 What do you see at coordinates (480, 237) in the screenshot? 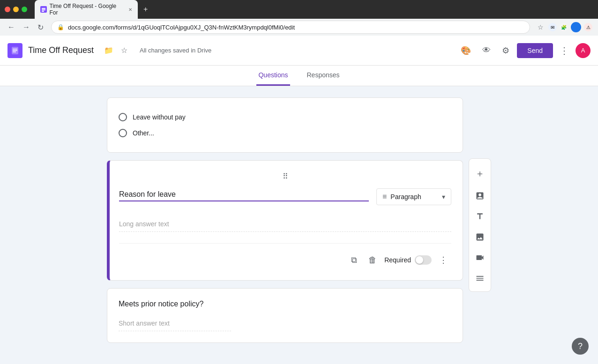
I see `add-image-button` at bounding box center [480, 237].